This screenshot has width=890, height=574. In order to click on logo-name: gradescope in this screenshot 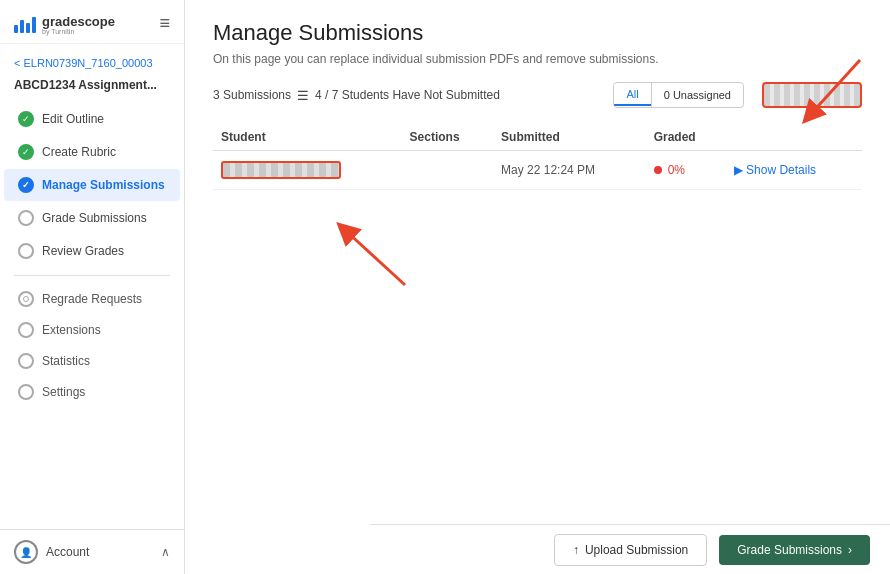, I will do `click(78, 22)`.